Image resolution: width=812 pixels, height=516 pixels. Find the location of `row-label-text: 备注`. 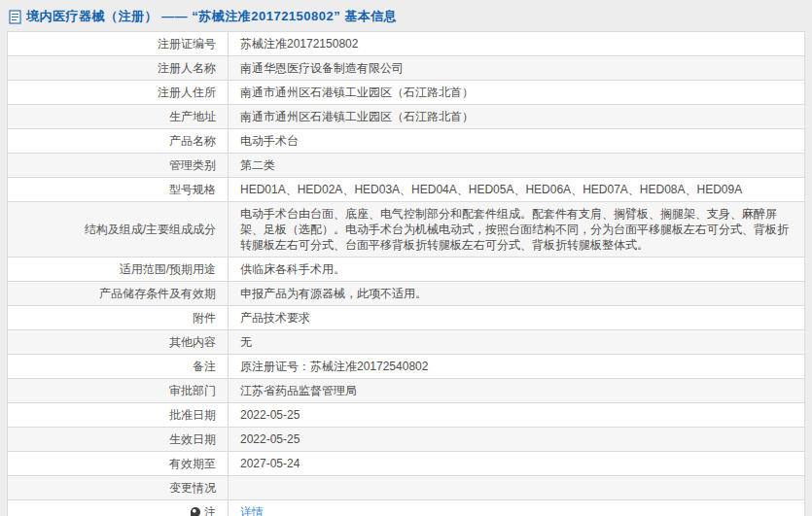

row-label-text: 备注 is located at coordinates (204, 366).